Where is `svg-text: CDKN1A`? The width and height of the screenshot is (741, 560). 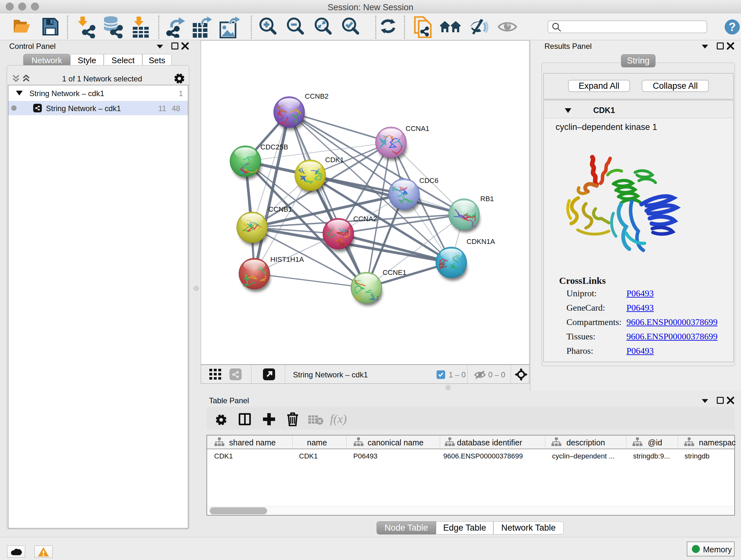 svg-text: CDKN1A is located at coordinates (481, 242).